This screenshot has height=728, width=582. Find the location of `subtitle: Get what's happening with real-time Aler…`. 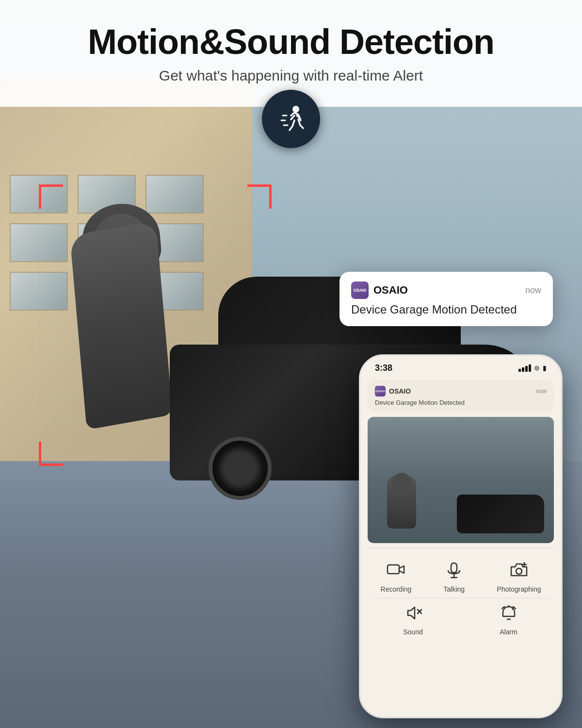

subtitle: Get what's happening with real-time Aler… is located at coordinates (291, 76).